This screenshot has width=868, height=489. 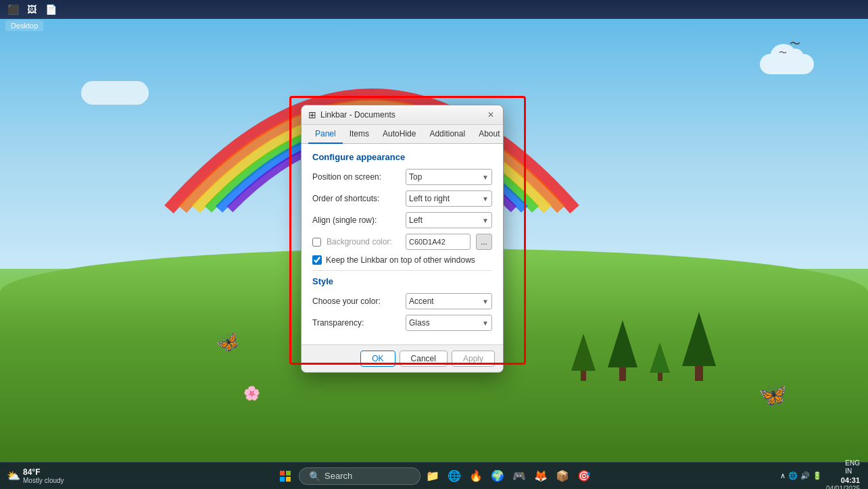 What do you see at coordinates (402, 281) in the screenshot?
I see `section-style-title: Style` at bounding box center [402, 281].